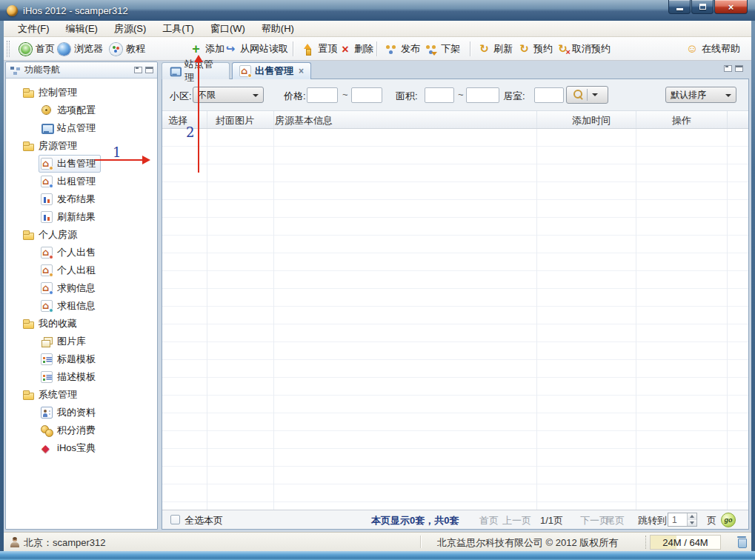 This screenshot has width=755, height=560. Describe the element at coordinates (415, 521) in the screenshot. I see `page-stats: 本页显示0套，共0套` at that location.